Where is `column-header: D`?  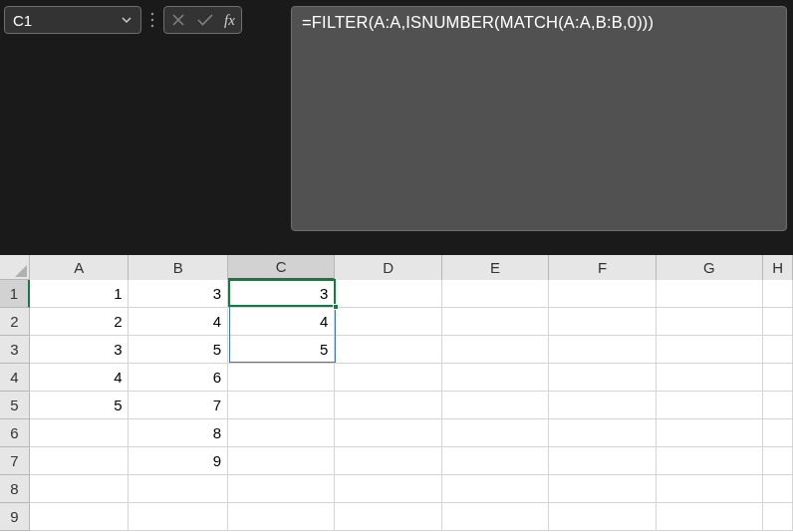
column-header: D is located at coordinates (389, 267).